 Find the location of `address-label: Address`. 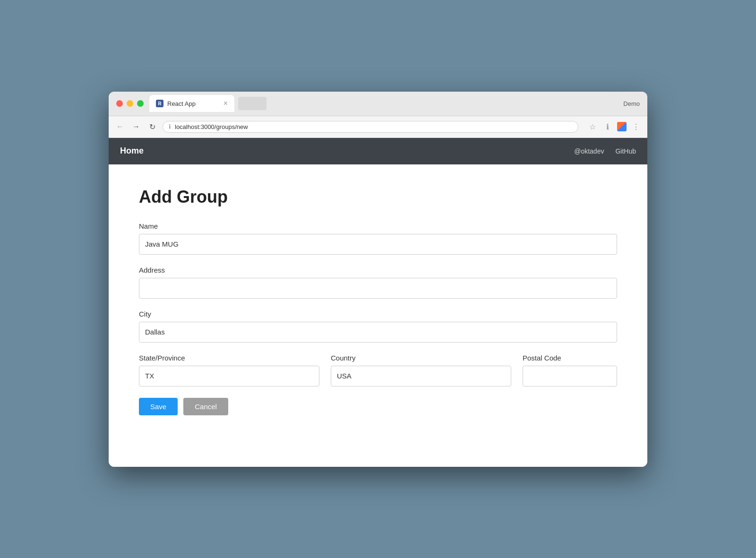

address-label: Address is located at coordinates (378, 270).